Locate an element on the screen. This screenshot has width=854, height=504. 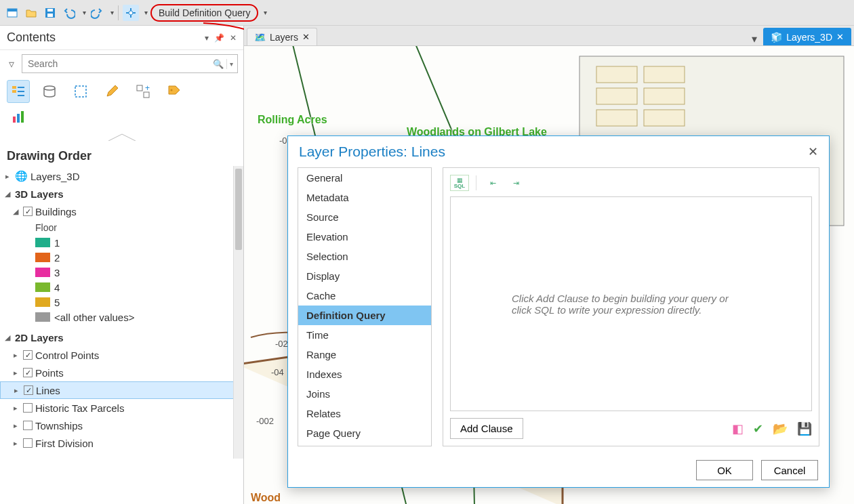
layer-townships: ▸Townships is located at coordinates (122, 425).